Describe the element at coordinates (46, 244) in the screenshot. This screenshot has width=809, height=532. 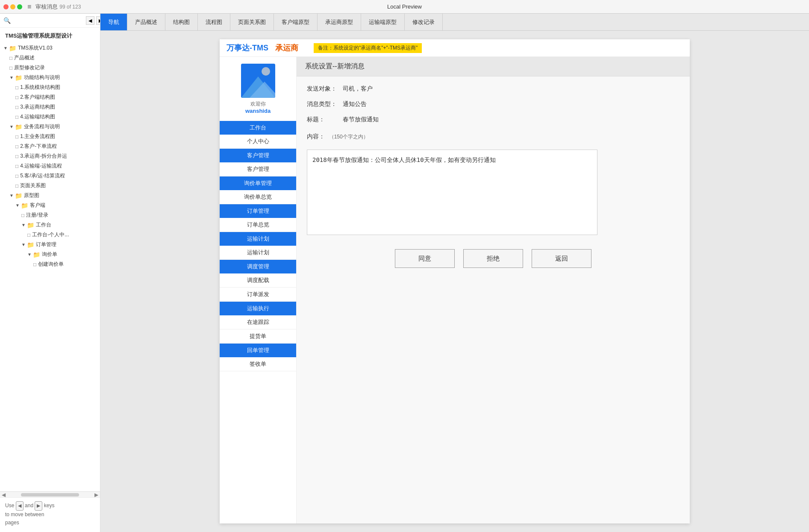
I see `tree-label: 订单管理` at that location.